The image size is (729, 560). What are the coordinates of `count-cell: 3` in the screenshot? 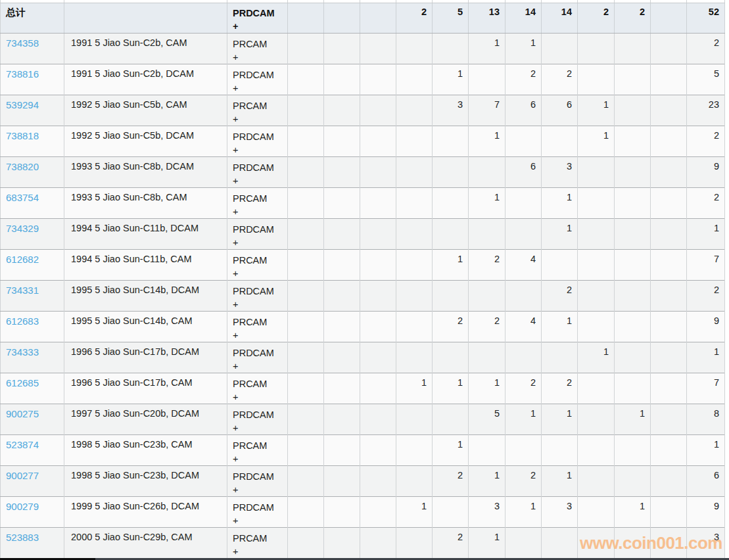 It's located at (451, 110).